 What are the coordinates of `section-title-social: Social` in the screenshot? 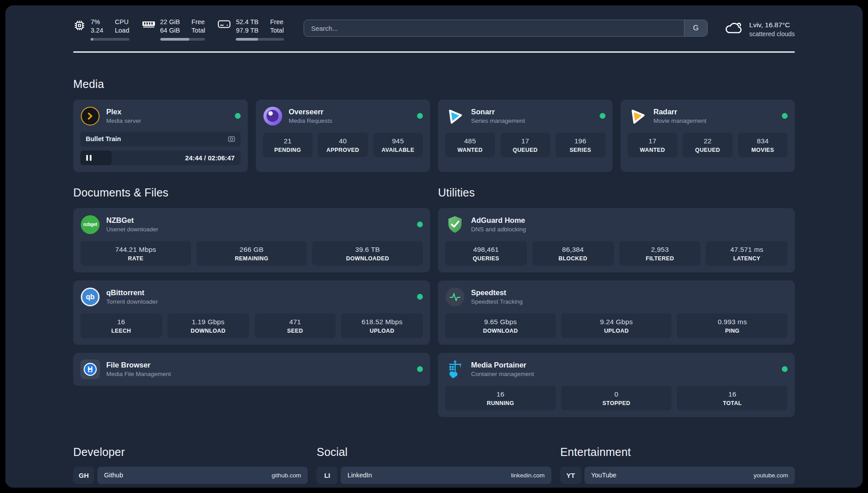 It's located at (434, 452).